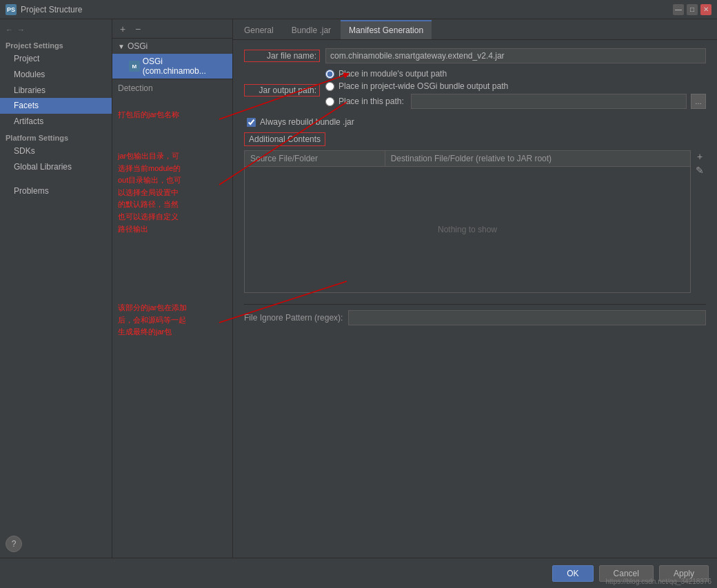  Describe the element at coordinates (312, 30) in the screenshot. I see `tab-bundle-jar: Bundle .jar` at that location.